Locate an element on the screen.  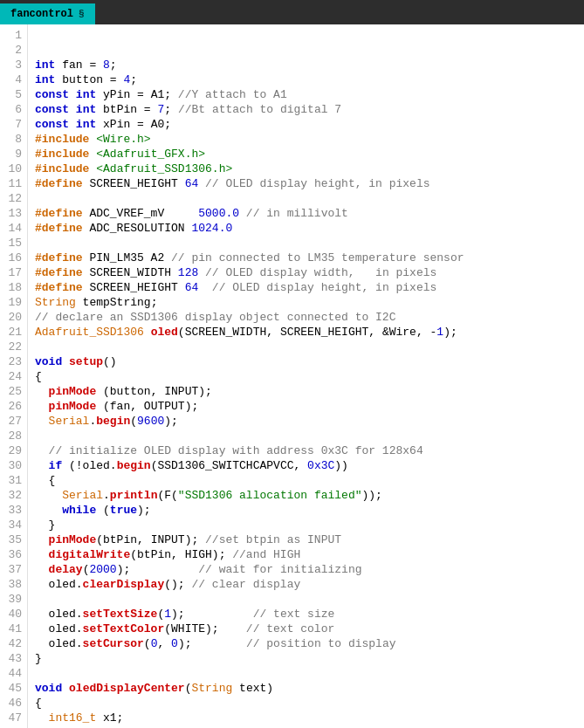
tab-bar: fancontrol § is located at coordinates (292, 12).